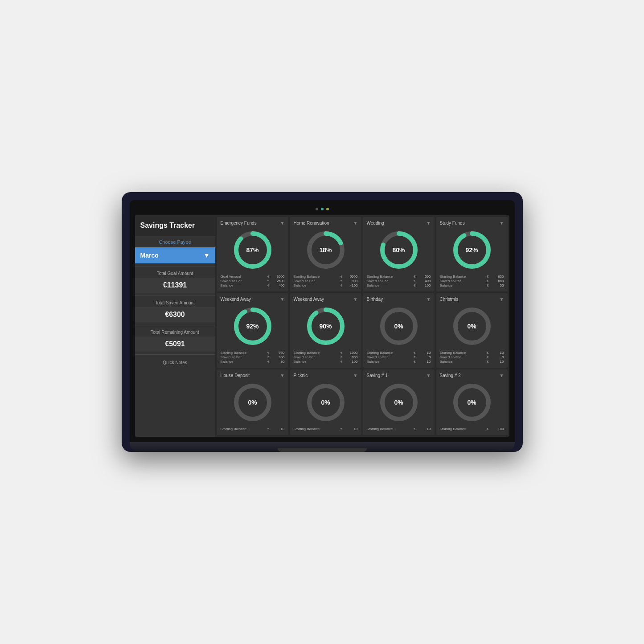 The image size is (644, 644). I want to click on card-title: Wedding, so click(375, 223).